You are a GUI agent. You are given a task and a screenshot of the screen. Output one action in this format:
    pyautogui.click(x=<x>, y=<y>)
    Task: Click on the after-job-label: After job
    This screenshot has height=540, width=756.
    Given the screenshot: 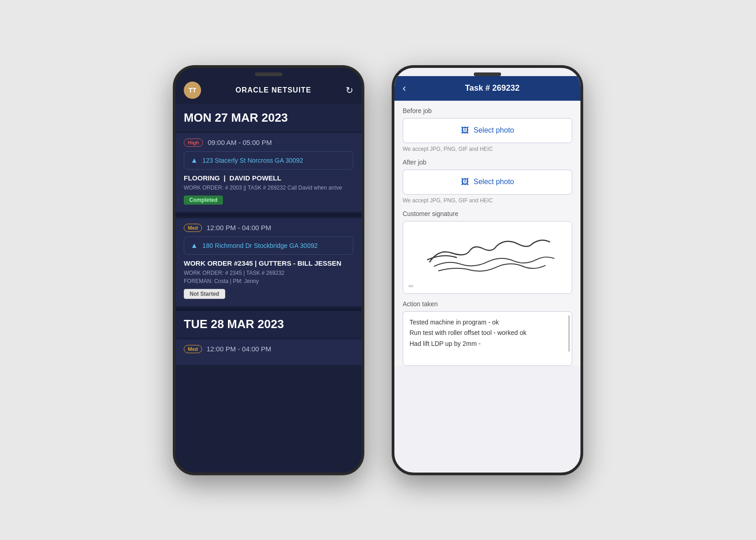 What is the action you would take?
    pyautogui.click(x=487, y=162)
    